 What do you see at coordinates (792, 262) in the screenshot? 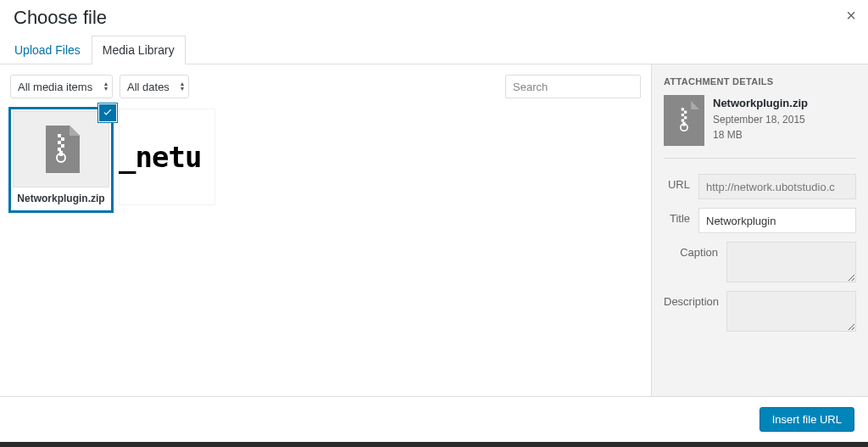
I see `caption-field` at bounding box center [792, 262].